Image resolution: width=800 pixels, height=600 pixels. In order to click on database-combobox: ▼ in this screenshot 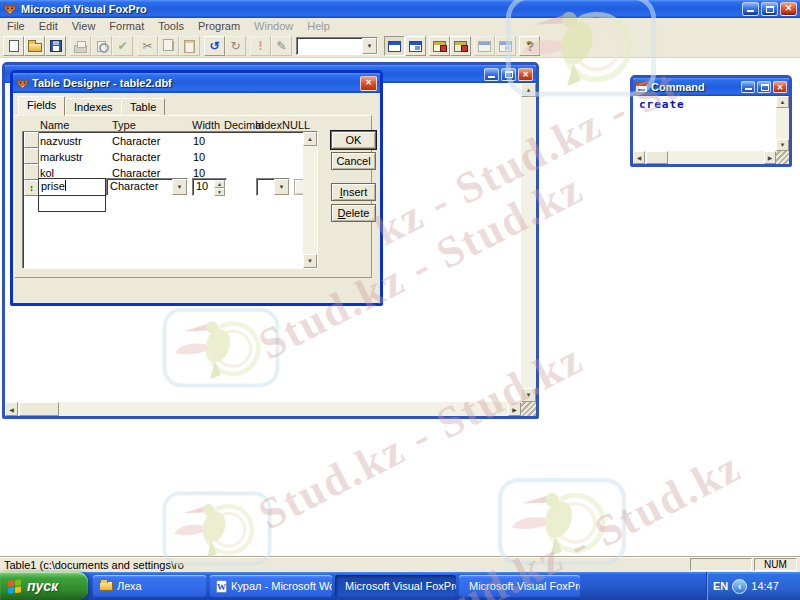, I will do `click(337, 46)`.